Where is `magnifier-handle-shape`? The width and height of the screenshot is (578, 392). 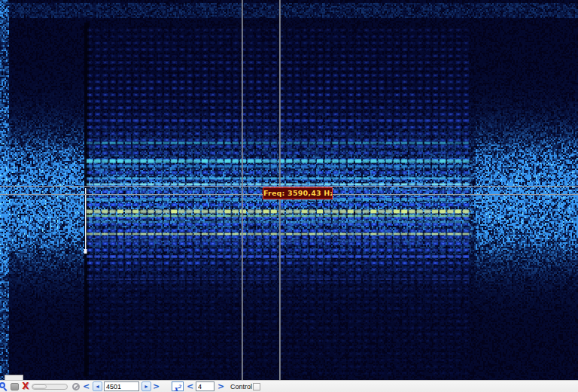 magnifier-handle-shape is located at coordinates (6, 390).